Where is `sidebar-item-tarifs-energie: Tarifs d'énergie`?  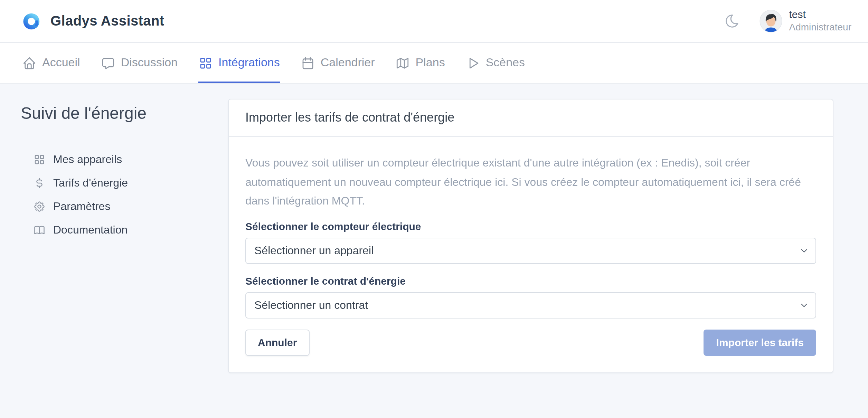
sidebar-item-tarifs-energie: Tarifs d'énergie is located at coordinates (124, 183).